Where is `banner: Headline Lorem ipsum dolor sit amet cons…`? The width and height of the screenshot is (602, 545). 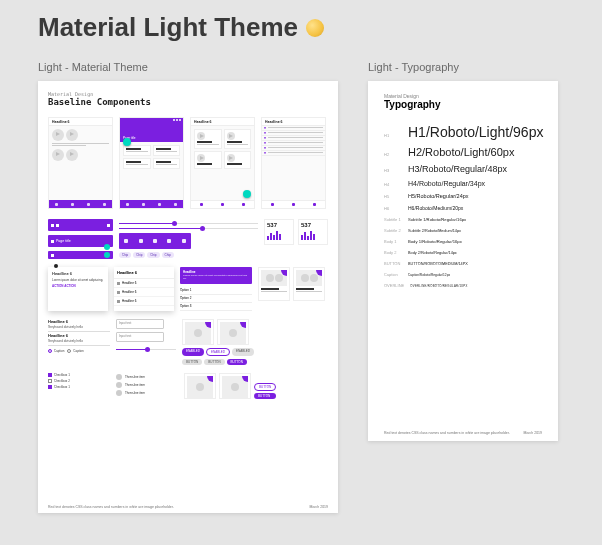
banner: Headline Lorem ipsum dolor sit amet cons… is located at coordinates (216, 276).